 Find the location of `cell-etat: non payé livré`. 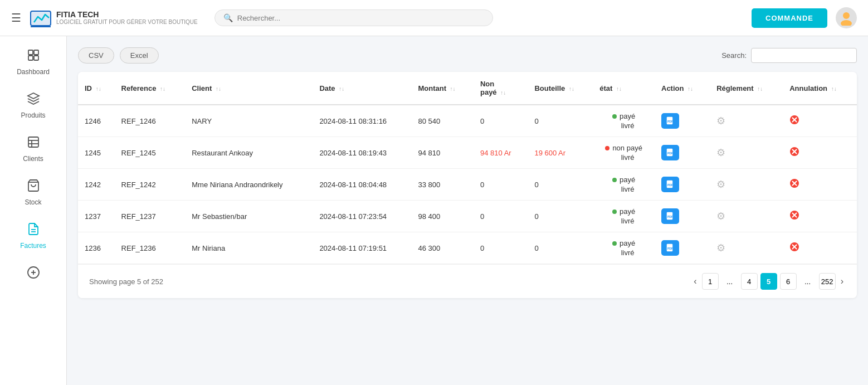

cell-etat: non payé livré is located at coordinates (624, 153).